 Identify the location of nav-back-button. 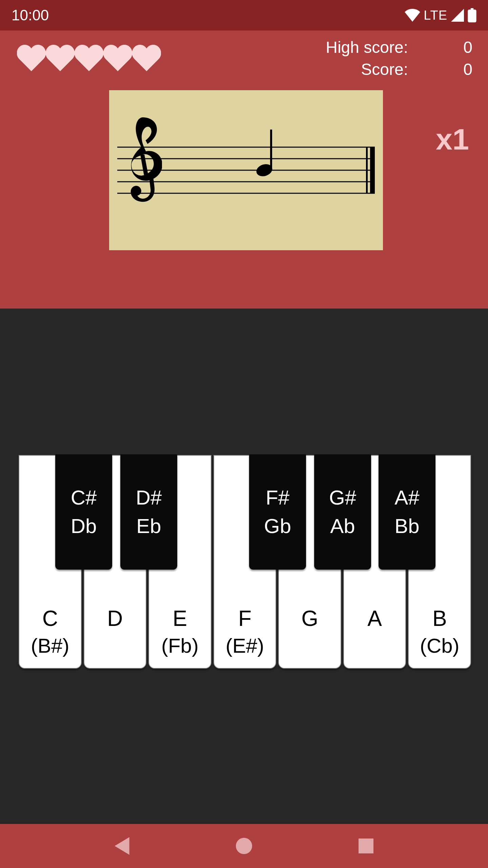
(122, 846).